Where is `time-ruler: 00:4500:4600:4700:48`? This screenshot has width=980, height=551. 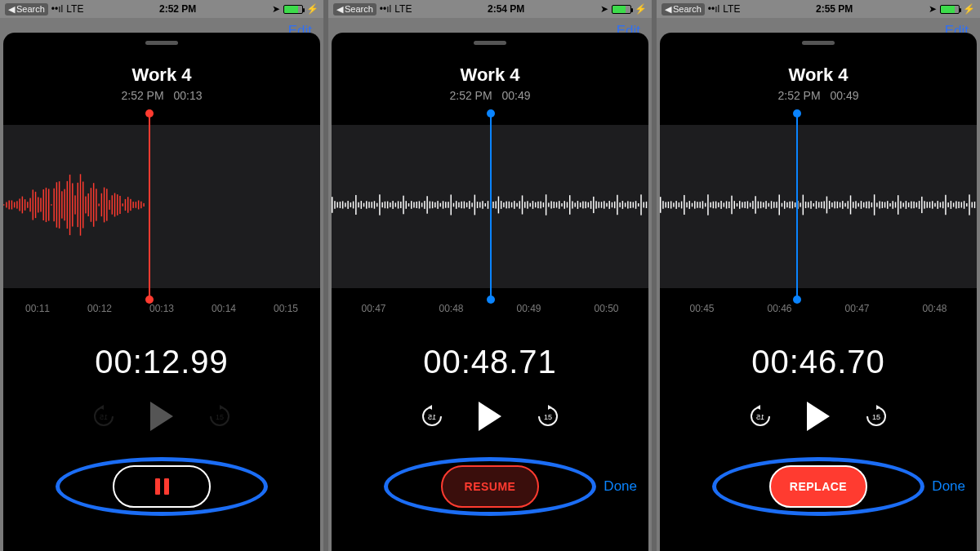 time-ruler: 00:4500:4600:4700:48 is located at coordinates (818, 309).